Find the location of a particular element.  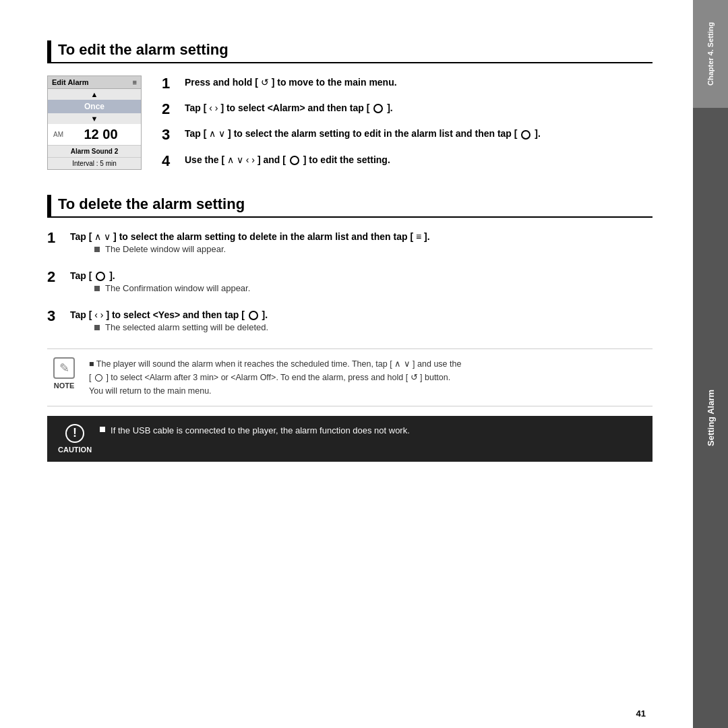

caution-label: CAUTION is located at coordinates (75, 450).